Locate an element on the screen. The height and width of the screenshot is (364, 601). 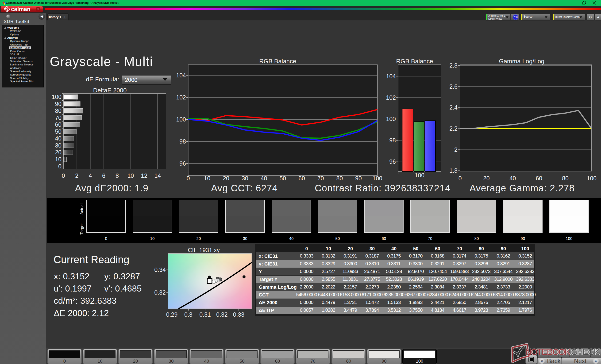
svg-text: calman is located at coordinates (21, 9).